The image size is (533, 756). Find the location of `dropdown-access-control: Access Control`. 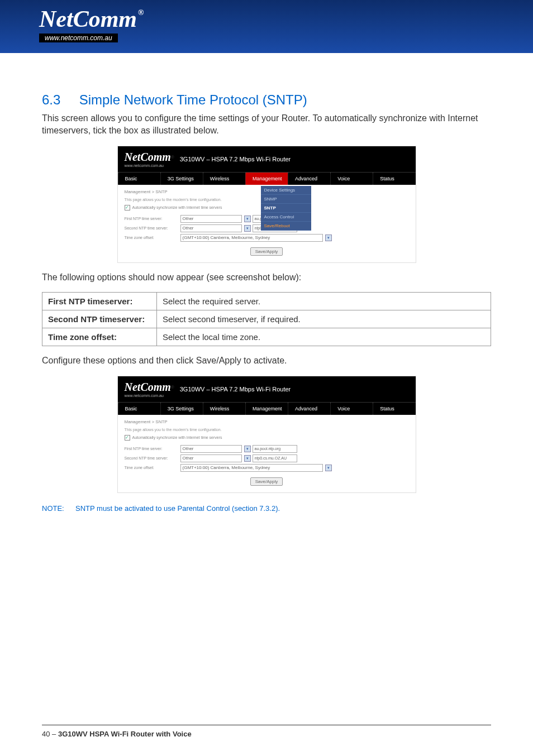

dropdown-access-control: Access Control is located at coordinates (286, 217).